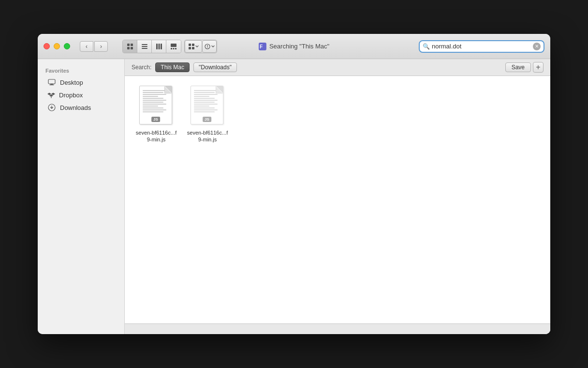  Describe the element at coordinates (72, 82) in the screenshot. I see `sidebar-item-desktop-label: Desktop` at that location.